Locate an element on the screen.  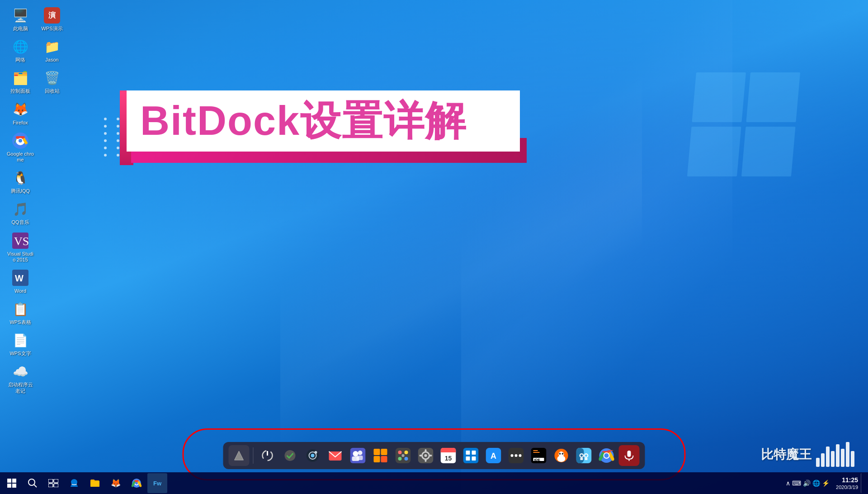
svg-text: IDE is located at coordinates (538, 460).